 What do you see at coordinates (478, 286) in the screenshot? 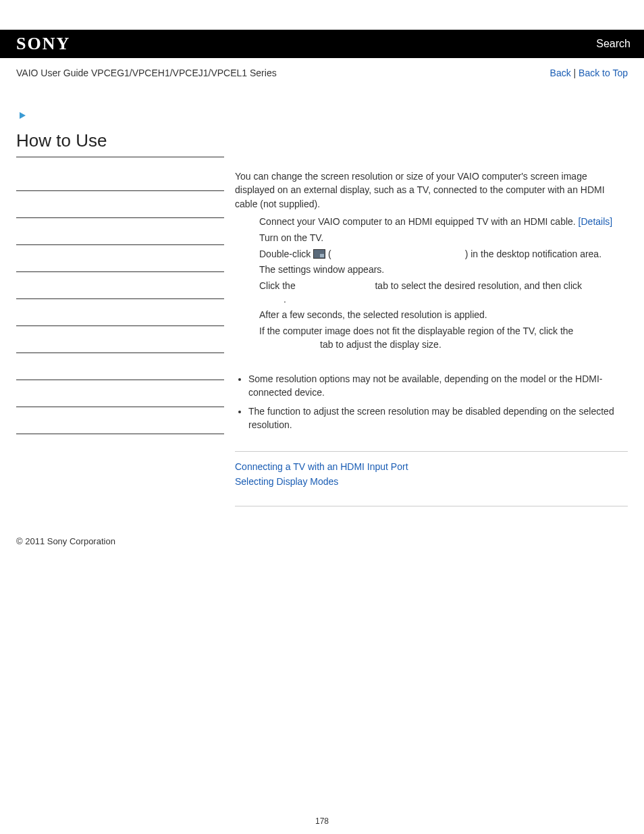
I see `step-text: tab to select the desired resolution, an…` at bounding box center [478, 286].